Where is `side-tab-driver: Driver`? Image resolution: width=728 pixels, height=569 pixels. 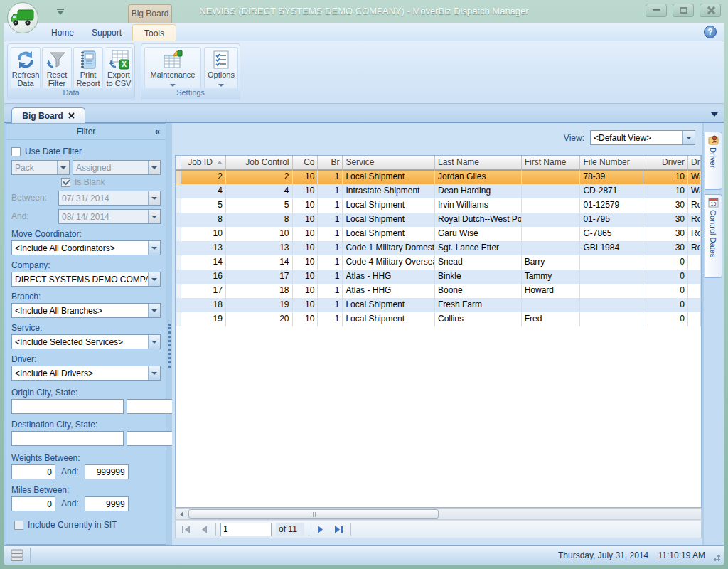 side-tab-driver: Driver is located at coordinates (714, 161).